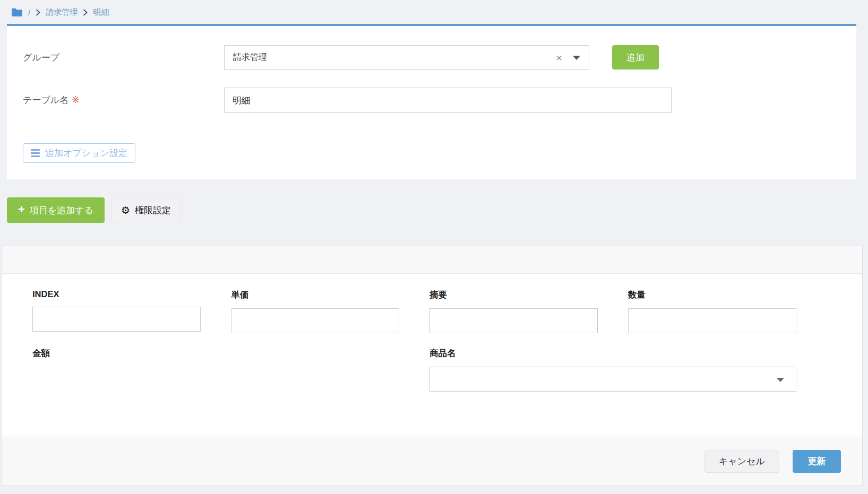  Describe the element at coordinates (46, 100) in the screenshot. I see `table-name-label-text: テーブル名` at that location.